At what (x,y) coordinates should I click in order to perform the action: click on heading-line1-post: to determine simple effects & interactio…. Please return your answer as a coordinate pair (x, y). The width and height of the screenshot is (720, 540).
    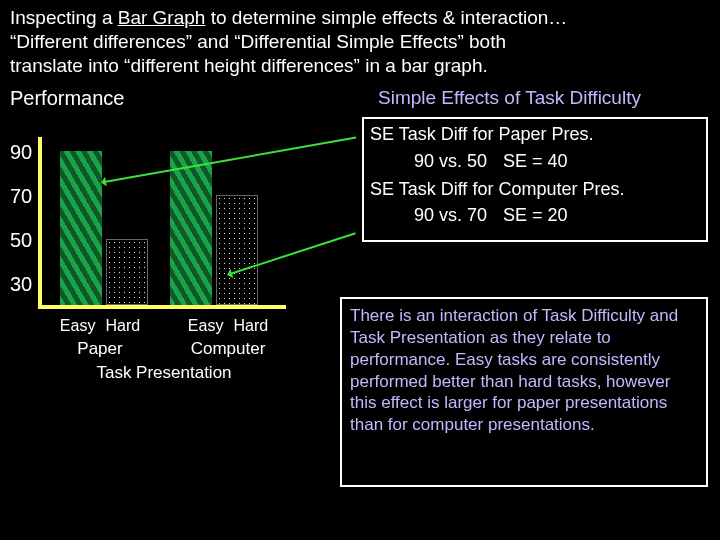
    Looking at the image, I should click on (386, 18).